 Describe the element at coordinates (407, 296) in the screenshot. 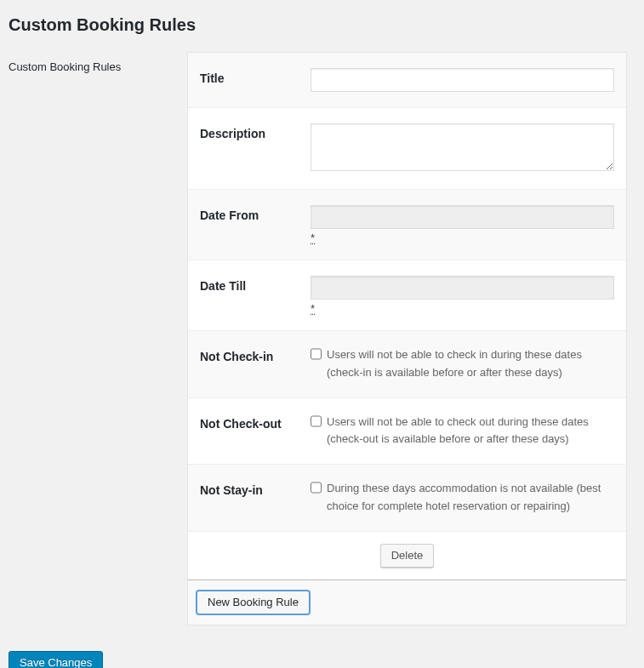

I see `date-till-row: Date Till *` at that location.